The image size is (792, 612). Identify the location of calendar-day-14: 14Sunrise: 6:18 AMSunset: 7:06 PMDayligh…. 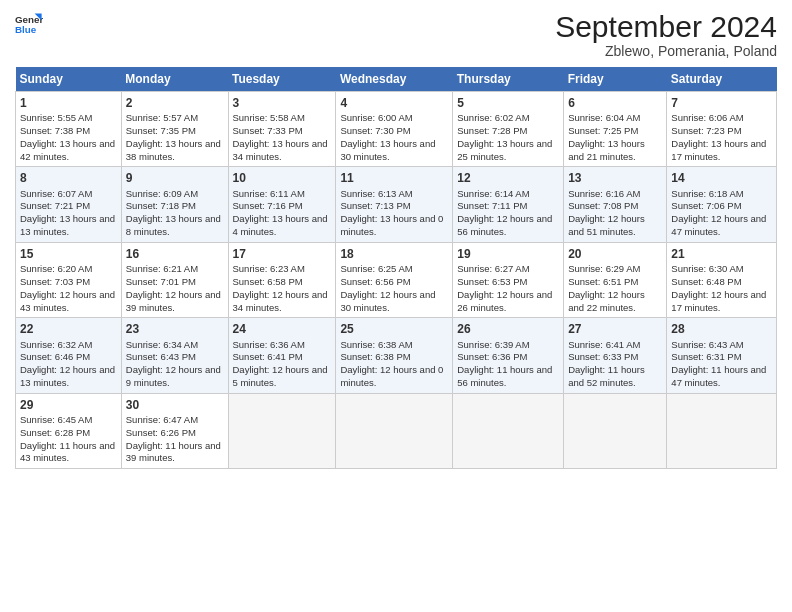
(722, 204).